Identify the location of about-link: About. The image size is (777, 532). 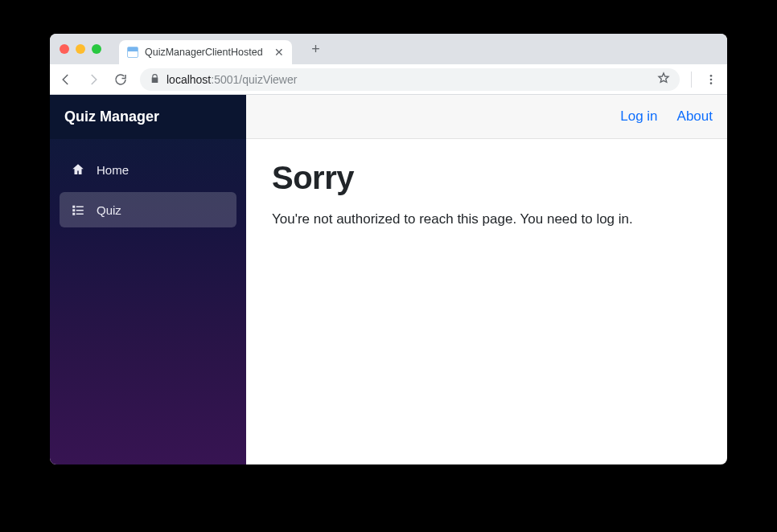
(695, 117).